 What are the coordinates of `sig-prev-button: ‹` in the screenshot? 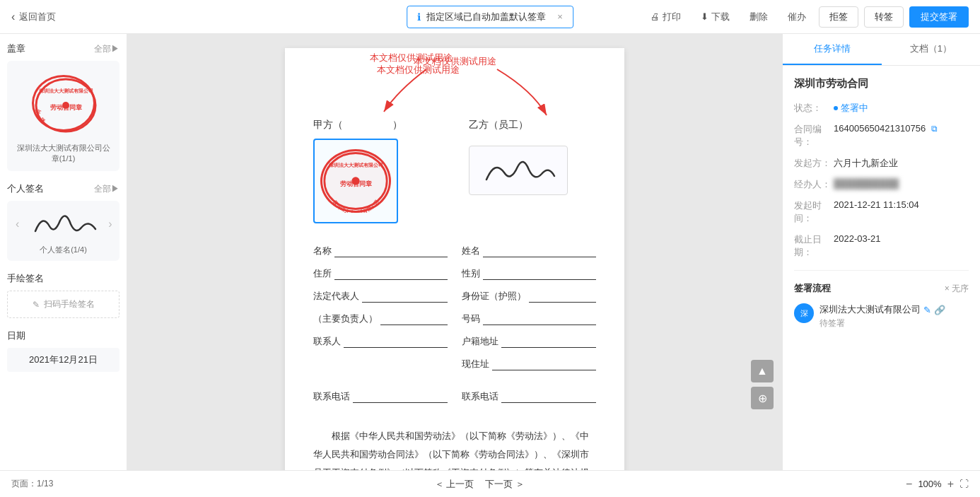 It's located at (17, 224).